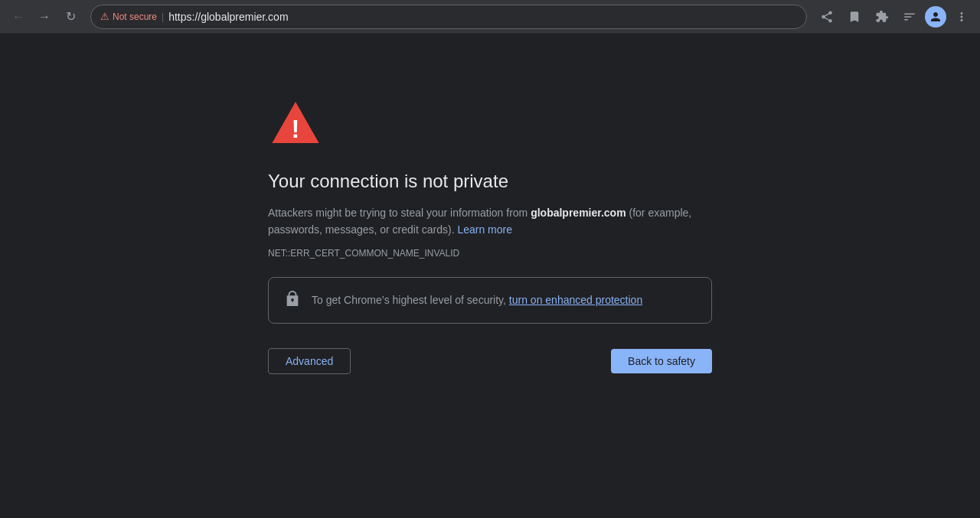  Describe the element at coordinates (18, 17) in the screenshot. I see `back-button: ←` at that location.